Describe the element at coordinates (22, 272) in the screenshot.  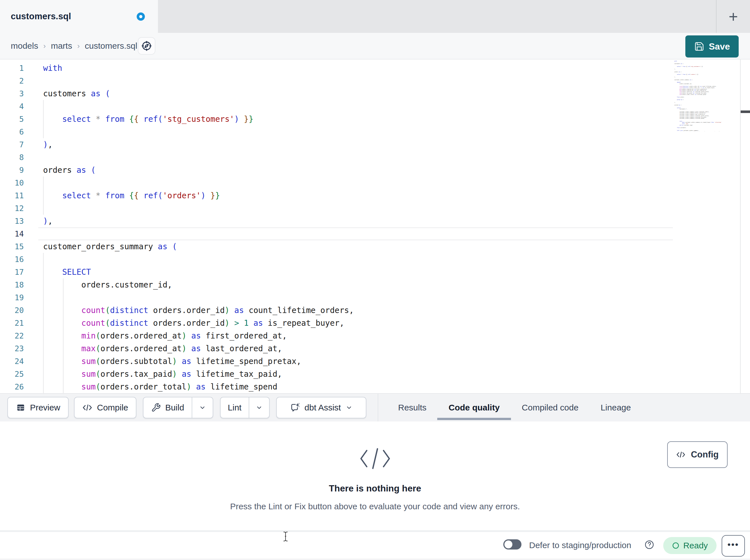
I see `line-number: 17` at that location.